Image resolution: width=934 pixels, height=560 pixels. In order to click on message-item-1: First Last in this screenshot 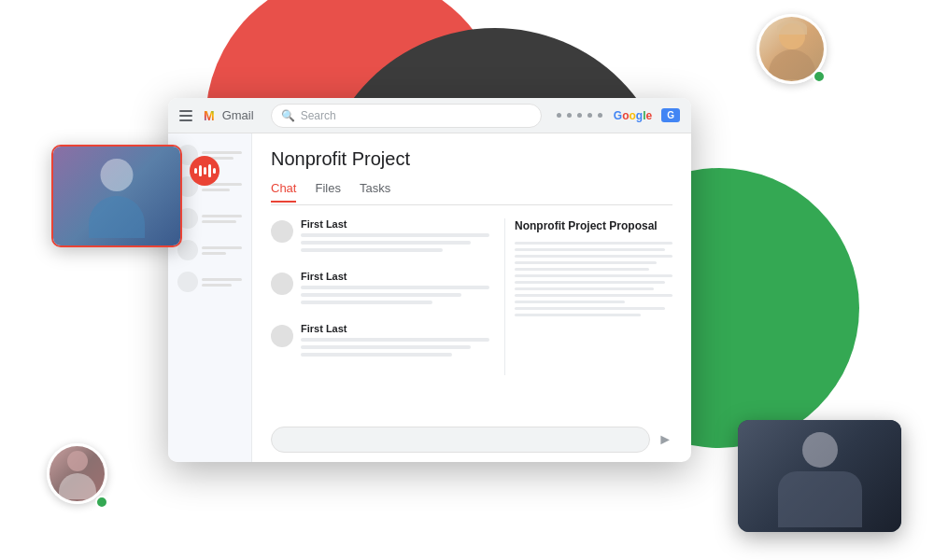, I will do `click(380, 237)`.